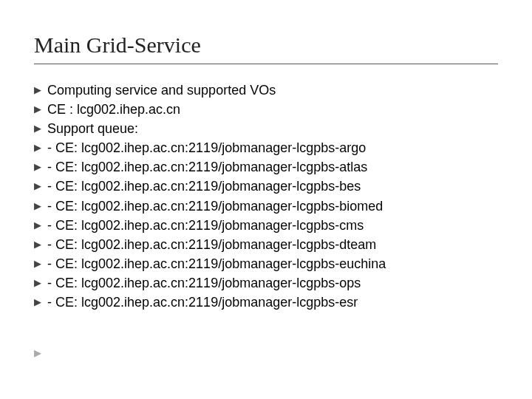 The image size is (532, 399). Describe the element at coordinates (266, 109) in the screenshot. I see `list-item: ▶ CE : lcg002.ihep.ac.cn` at that location.